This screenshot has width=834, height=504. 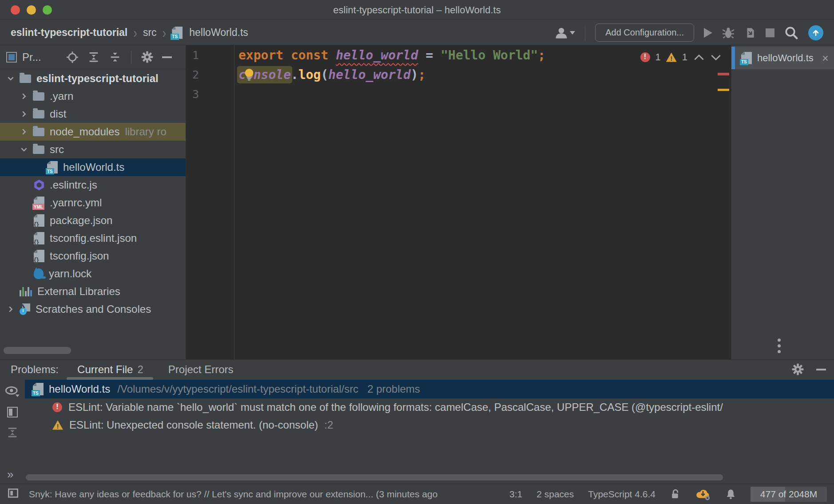 I want to click on tree-item-yarnrc: YML .yarnrc.yml, so click(x=93, y=203).